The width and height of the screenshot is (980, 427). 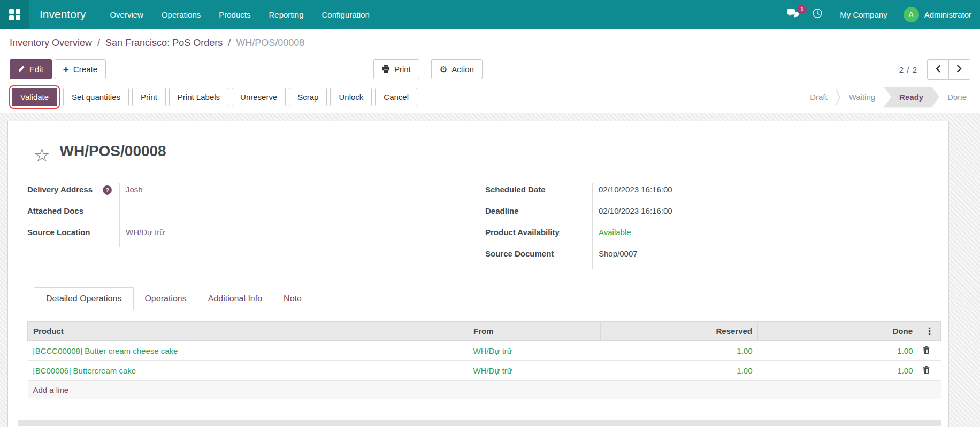 What do you see at coordinates (34, 97) in the screenshot?
I see `validate-button: Validate` at bounding box center [34, 97].